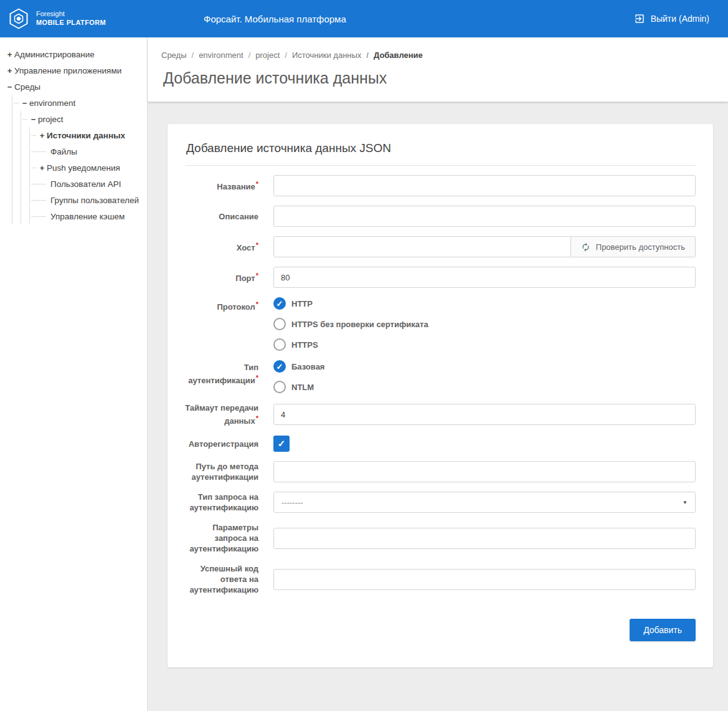 The height and width of the screenshot is (711, 728). What do you see at coordinates (485, 366) in the screenshot?
I see `radio-basic-auth: ✓ Базовая` at bounding box center [485, 366].